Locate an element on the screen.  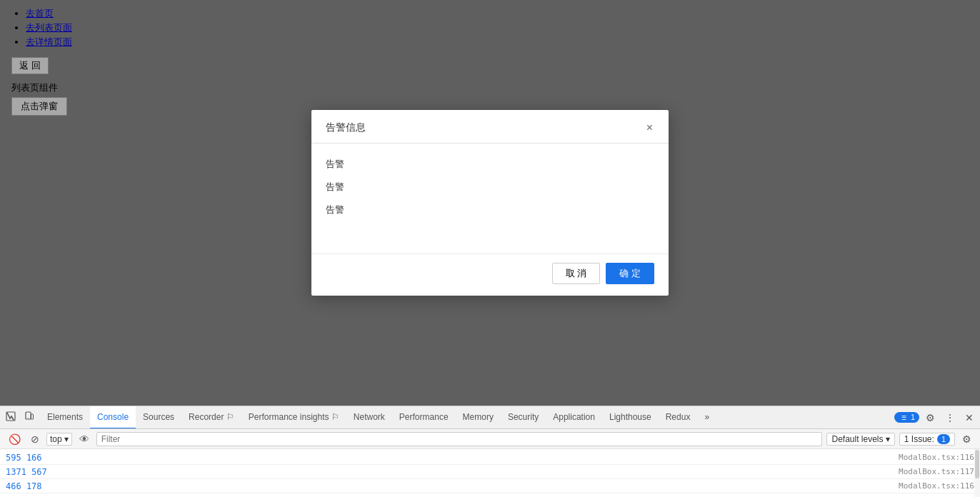
settings-icon: ⚙ is located at coordinates (930, 418).